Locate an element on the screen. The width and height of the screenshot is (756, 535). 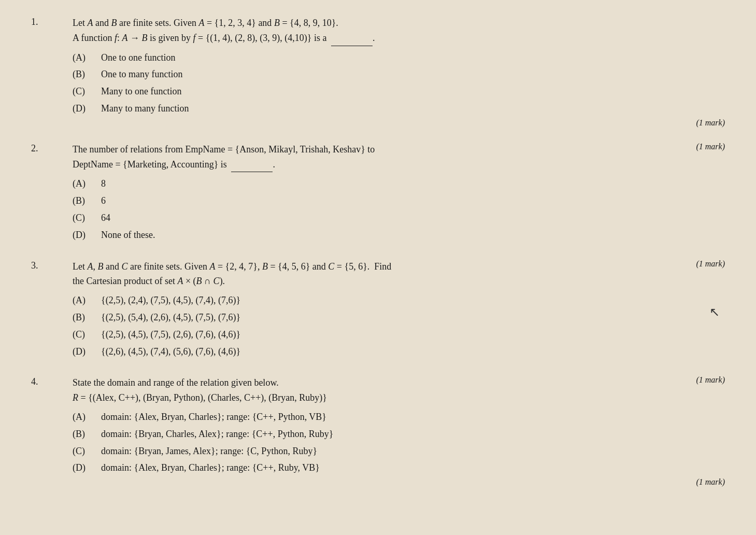
option-1b: (B) One to many function is located at coordinates (399, 75).